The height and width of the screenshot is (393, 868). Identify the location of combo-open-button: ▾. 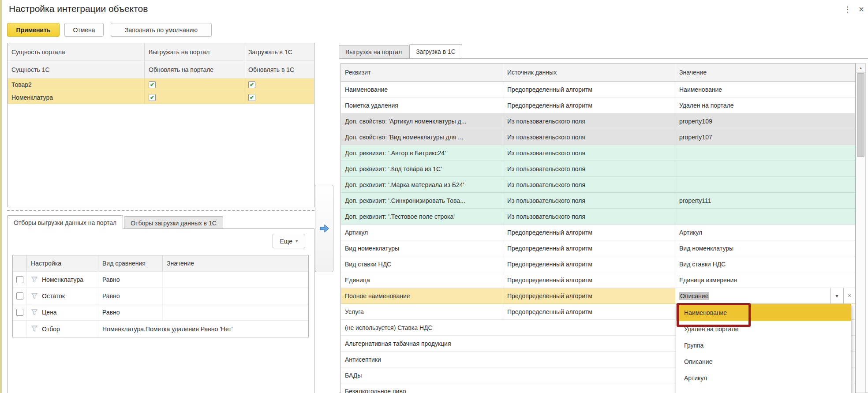
(837, 296).